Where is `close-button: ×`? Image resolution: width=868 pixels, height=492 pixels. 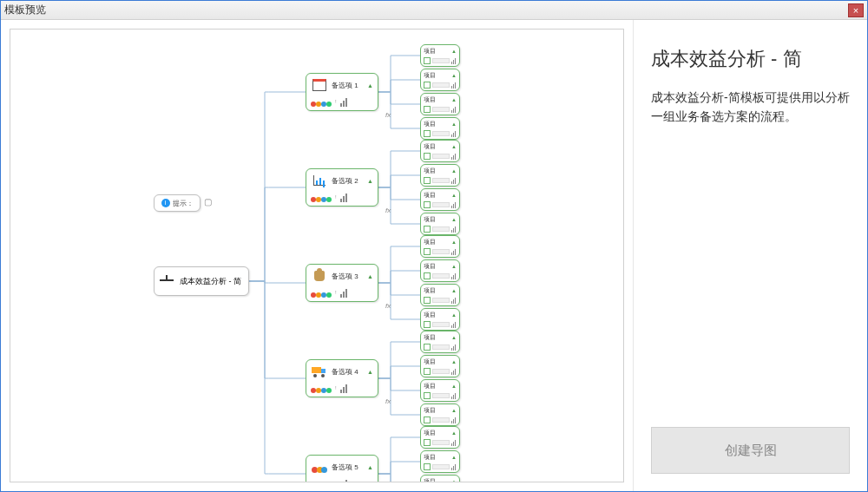 close-button: × is located at coordinates (856, 10).